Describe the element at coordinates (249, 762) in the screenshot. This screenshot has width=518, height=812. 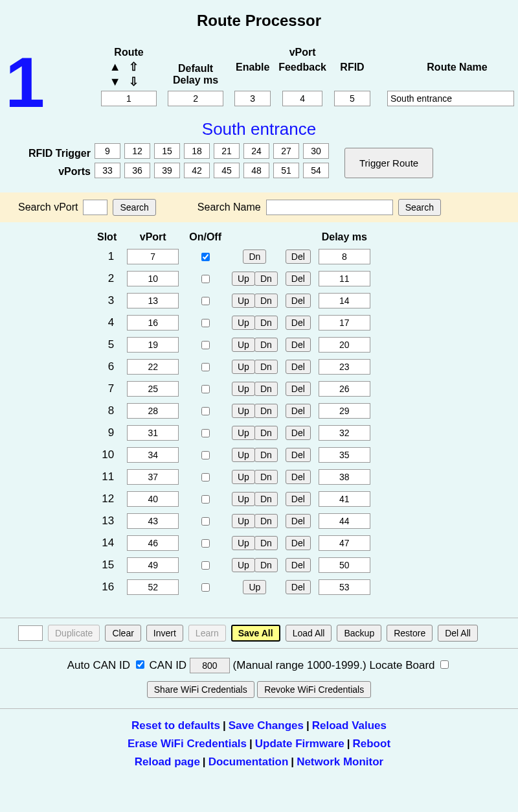
I see `footer-link: Documentation` at that location.